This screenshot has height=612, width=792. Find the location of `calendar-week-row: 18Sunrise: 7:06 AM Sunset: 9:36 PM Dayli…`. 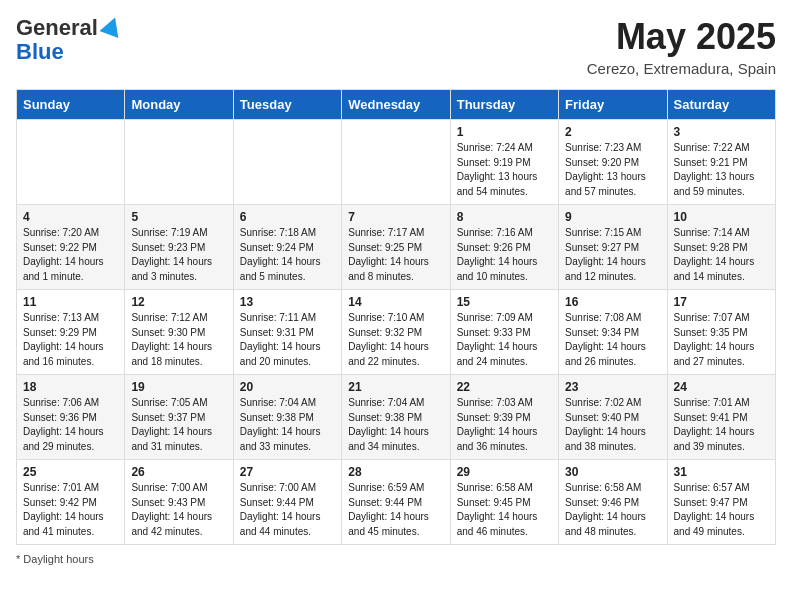

calendar-week-row: 18Sunrise: 7:06 AM Sunset: 9:36 PM Dayli… is located at coordinates (396, 418).